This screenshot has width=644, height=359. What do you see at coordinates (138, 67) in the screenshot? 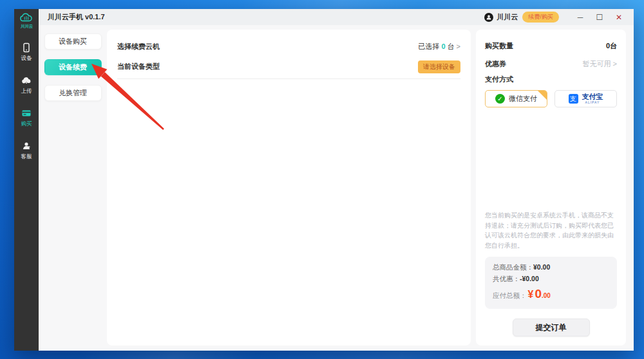
I see `device-type-label: 当前设备类型` at bounding box center [138, 67].